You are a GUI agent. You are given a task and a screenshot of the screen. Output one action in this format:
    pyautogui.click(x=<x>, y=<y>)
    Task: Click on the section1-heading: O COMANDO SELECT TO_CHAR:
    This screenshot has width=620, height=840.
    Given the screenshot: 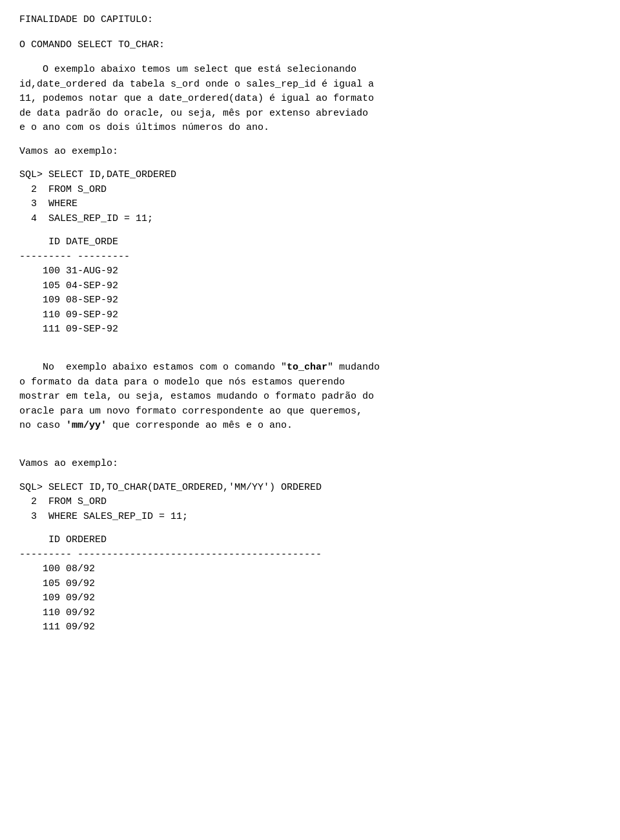 What is the action you would take?
    pyautogui.click(x=310, y=45)
    